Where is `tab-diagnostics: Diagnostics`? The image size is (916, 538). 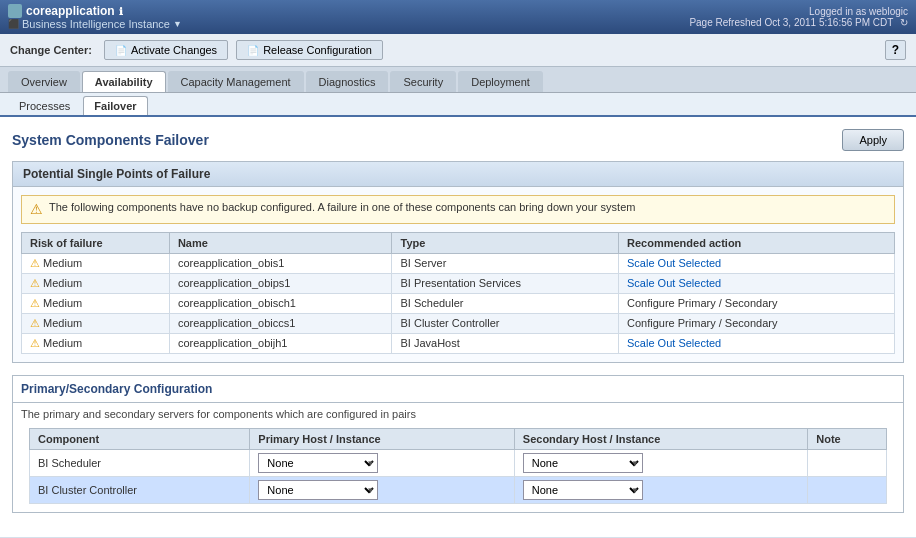 tab-diagnostics: Diagnostics is located at coordinates (348, 82).